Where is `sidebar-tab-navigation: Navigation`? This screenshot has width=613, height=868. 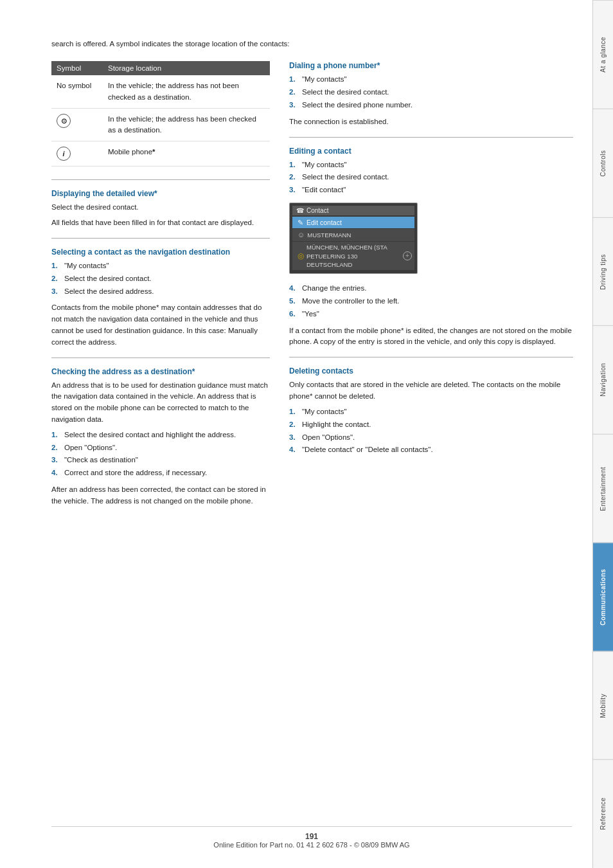
sidebar-tab-navigation: Navigation is located at coordinates (603, 379).